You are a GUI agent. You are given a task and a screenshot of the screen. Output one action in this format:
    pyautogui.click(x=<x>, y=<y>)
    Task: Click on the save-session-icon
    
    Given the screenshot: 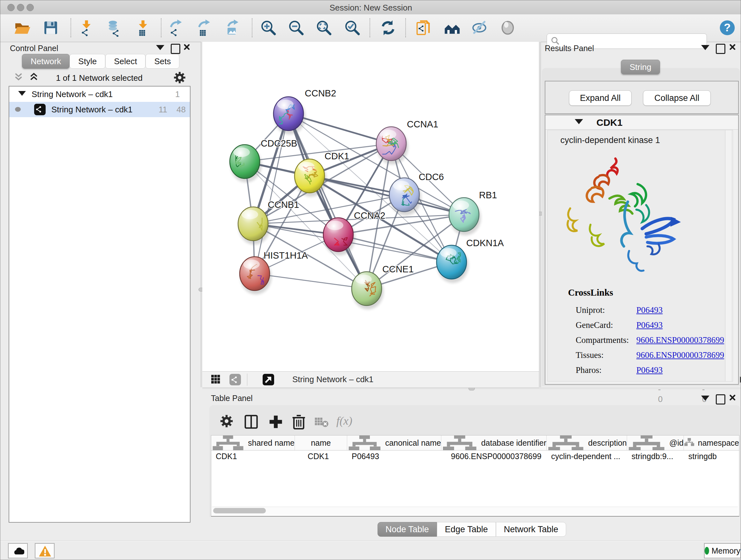 What is the action you would take?
    pyautogui.click(x=51, y=28)
    